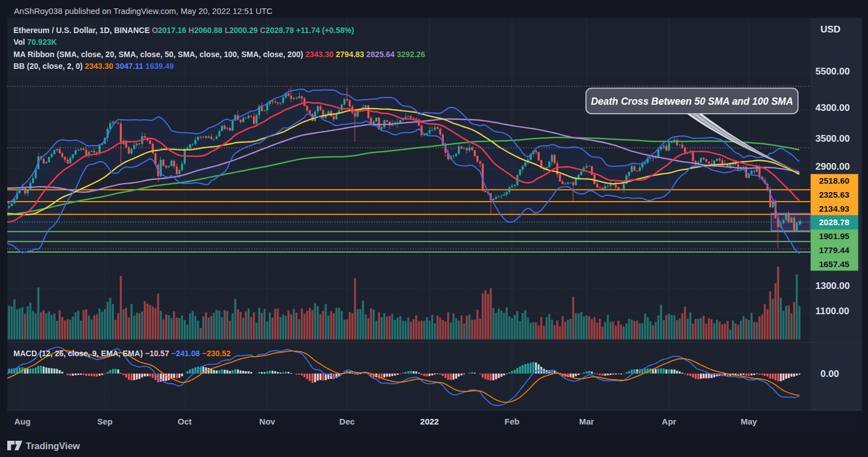 The width and height of the screenshot is (868, 457). I want to click on svg-text: 2325.63, so click(834, 195).